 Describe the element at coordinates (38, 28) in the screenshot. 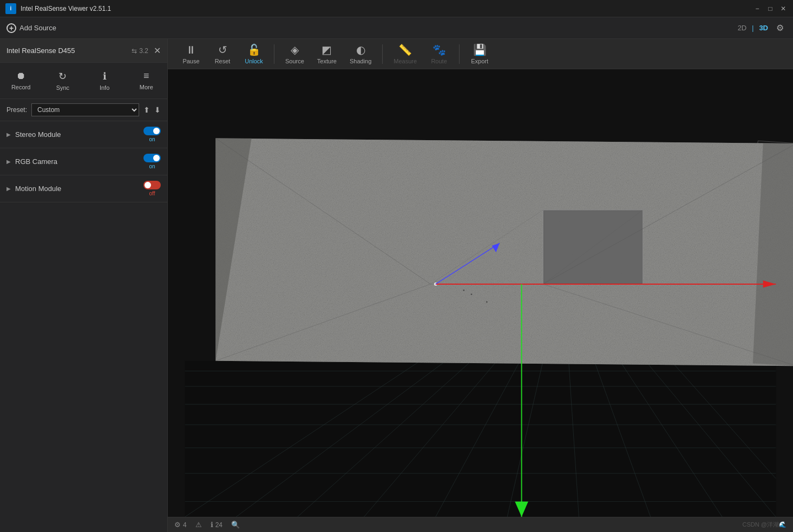

I see `add-source-label: Add Source` at that location.